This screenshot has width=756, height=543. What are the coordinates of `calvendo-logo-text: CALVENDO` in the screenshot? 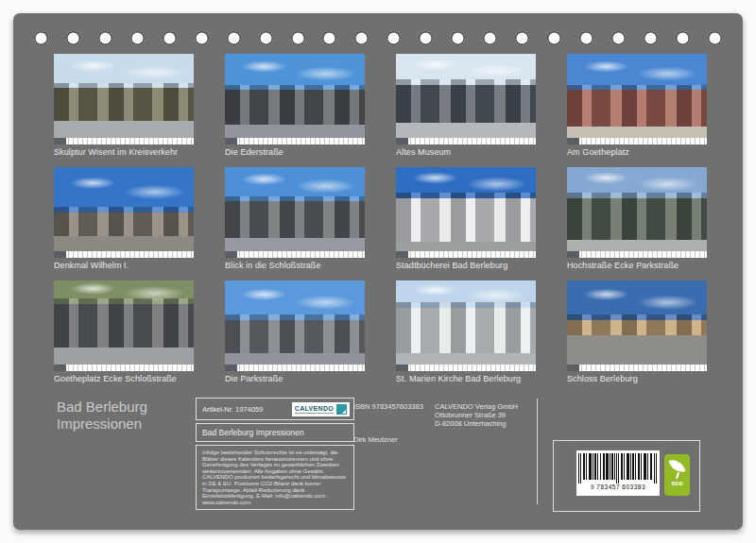 It's located at (314, 408).